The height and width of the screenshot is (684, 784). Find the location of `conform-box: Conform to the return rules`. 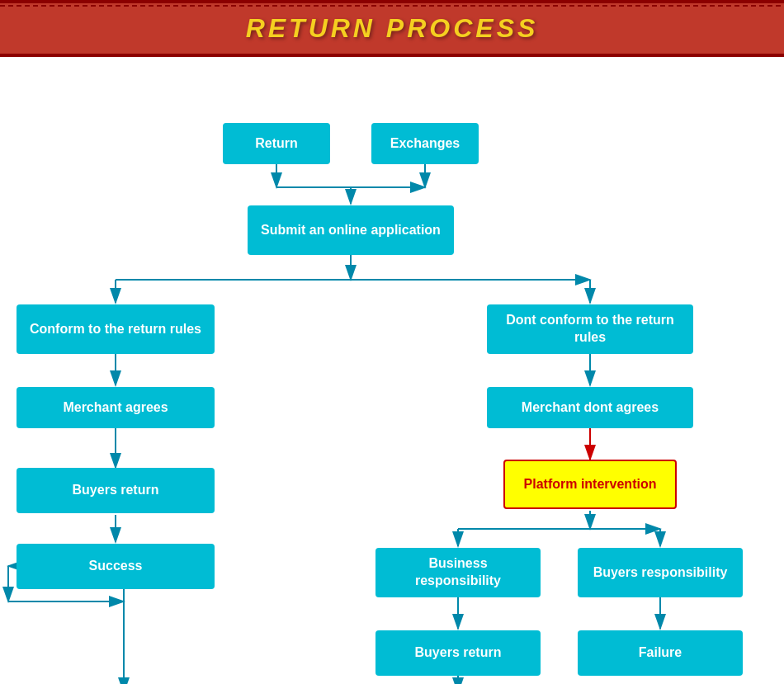

conform-box: Conform to the return rules is located at coordinates (116, 329).